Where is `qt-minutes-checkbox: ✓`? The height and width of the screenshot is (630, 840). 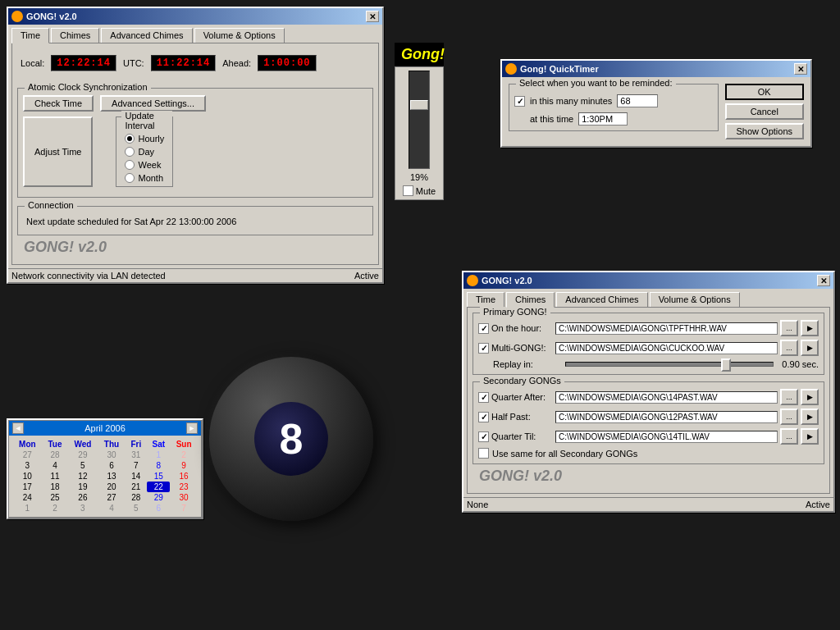
qt-minutes-checkbox: ✓ is located at coordinates (520, 102).